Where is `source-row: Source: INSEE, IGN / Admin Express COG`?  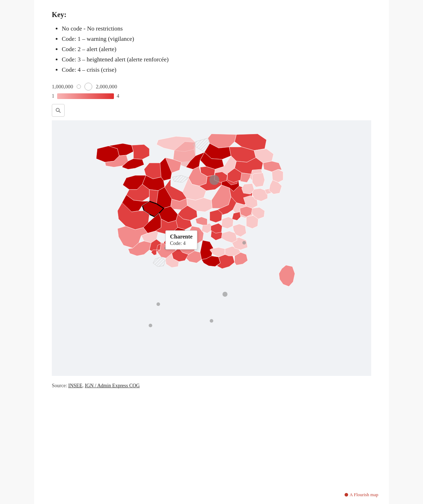 source-row: Source: INSEE, IGN / Admin Express COG is located at coordinates (211, 386).